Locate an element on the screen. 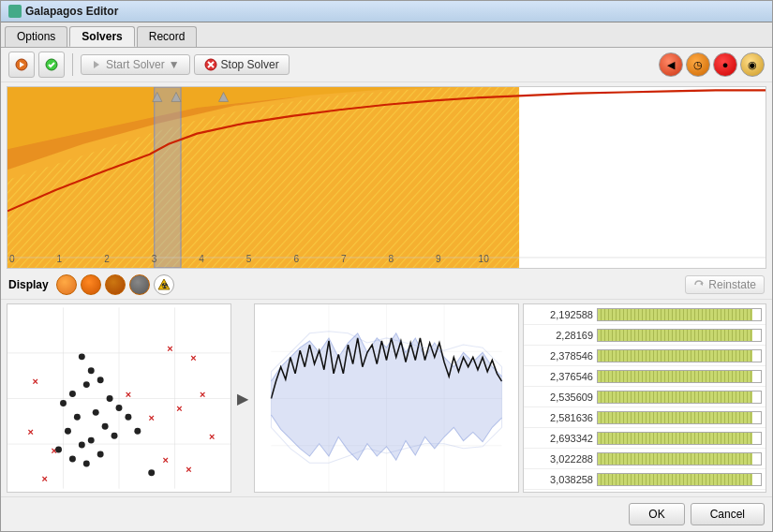 Image resolution: width=773 pixels, height=532 pixels. panel-arrow: ▶ is located at coordinates (243, 398).